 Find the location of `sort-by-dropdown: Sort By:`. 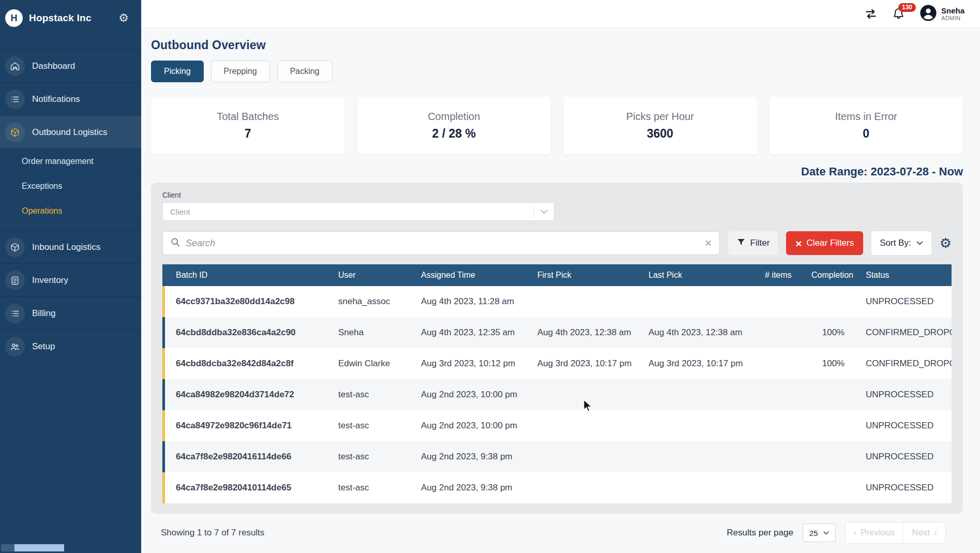

sort-by-dropdown: Sort By: is located at coordinates (901, 243).